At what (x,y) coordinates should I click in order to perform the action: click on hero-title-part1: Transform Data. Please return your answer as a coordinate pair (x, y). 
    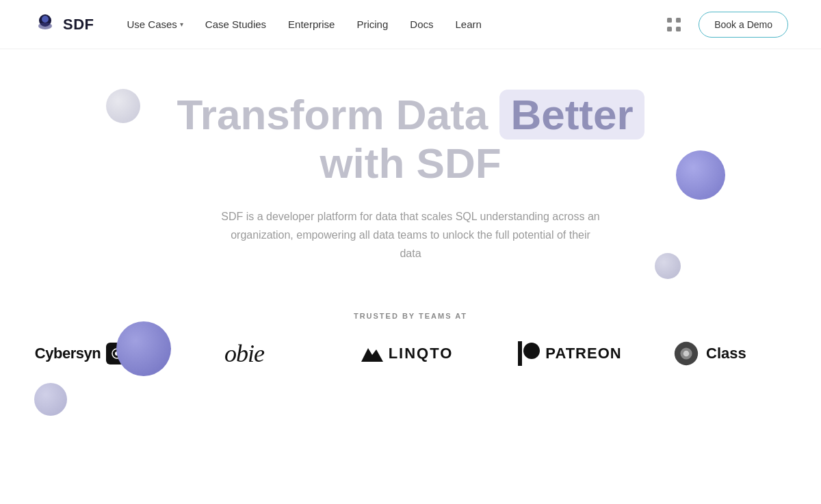
    Looking at the image, I should click on (338, 115).